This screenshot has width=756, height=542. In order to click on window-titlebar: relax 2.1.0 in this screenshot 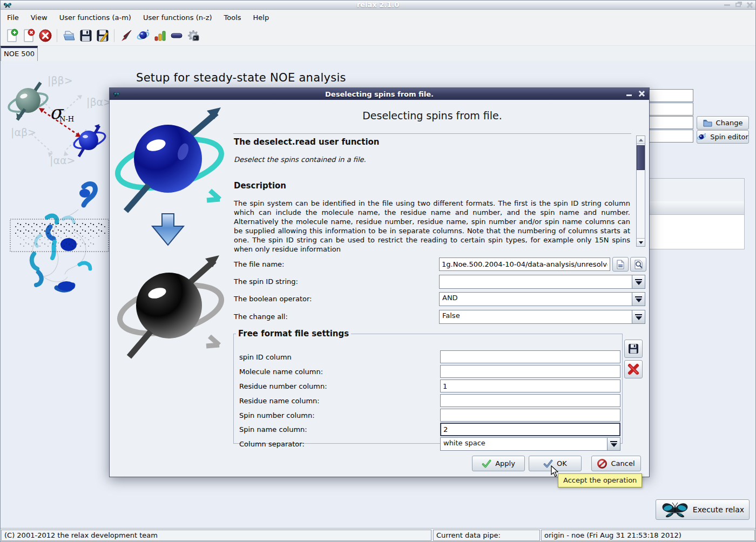, I will do `click(378, 5)`.